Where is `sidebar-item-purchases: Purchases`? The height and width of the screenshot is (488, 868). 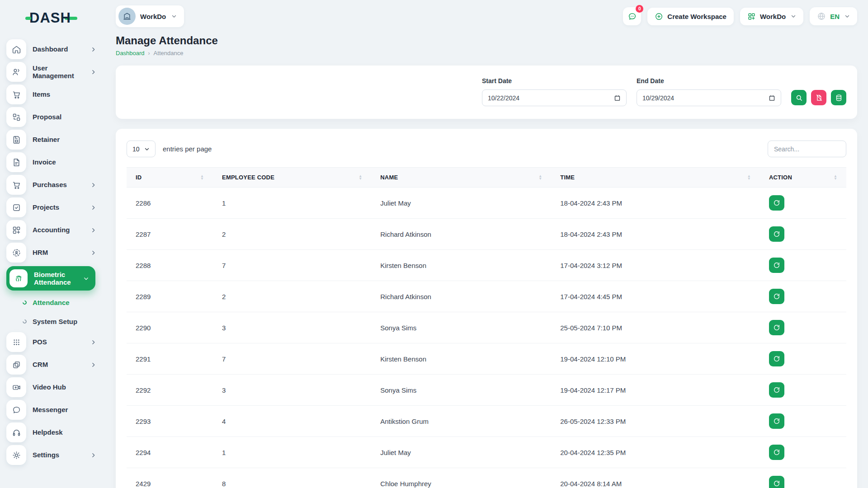 sidebar-item-purchases: Purchases is located at coordinates (52, 185).